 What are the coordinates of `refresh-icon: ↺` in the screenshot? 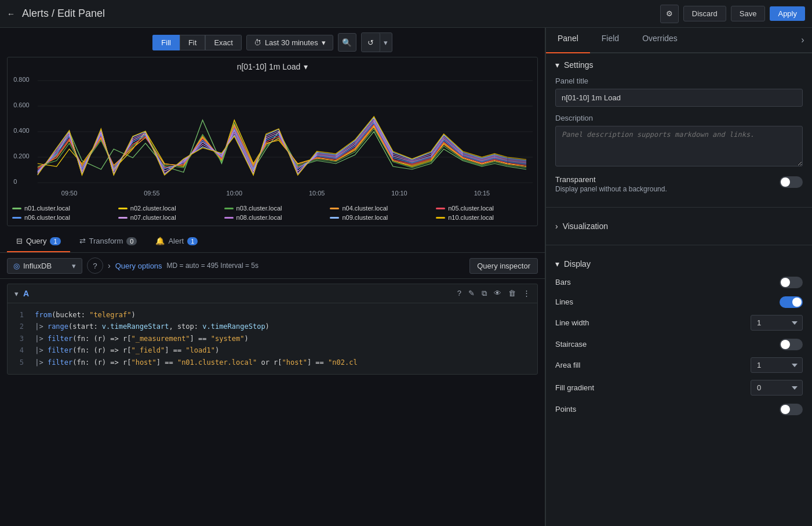 It's located at (371, 43).